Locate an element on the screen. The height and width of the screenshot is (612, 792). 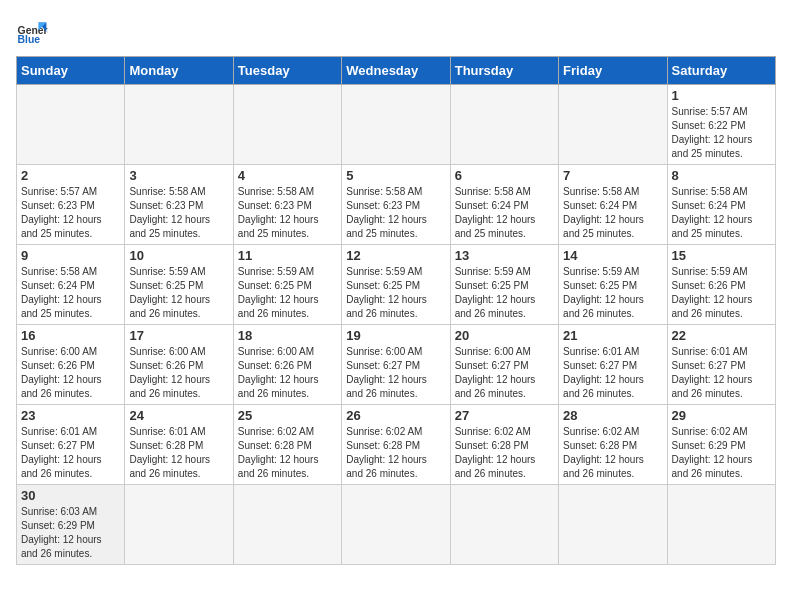
calendar-cell: 16Sunrise: 6:00 AMSunset: 6:26 PMDayligh… is located at coordinates (71, 365).